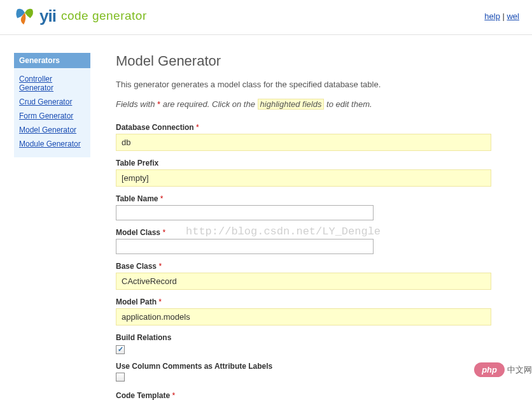 Image resolution: width=532 pixels, height=400 pixels. I want to click on label-model-path: Model Path *, so click(307, 302).